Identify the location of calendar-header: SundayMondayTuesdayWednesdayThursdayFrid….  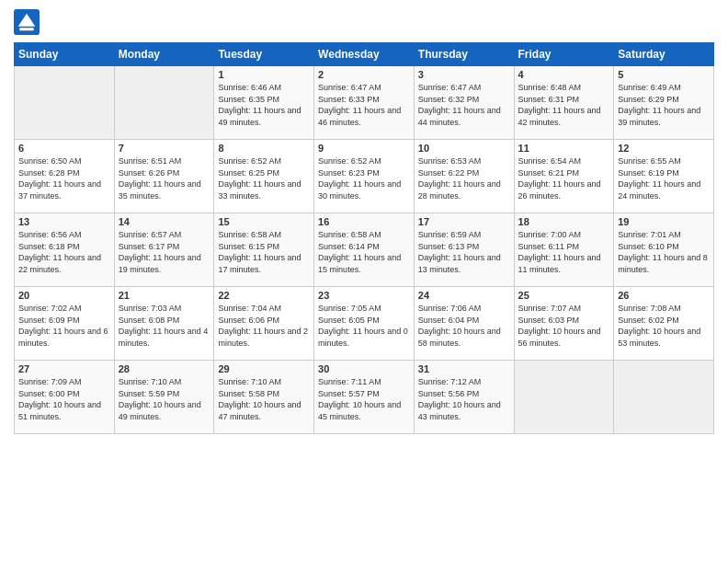
(364, 55).